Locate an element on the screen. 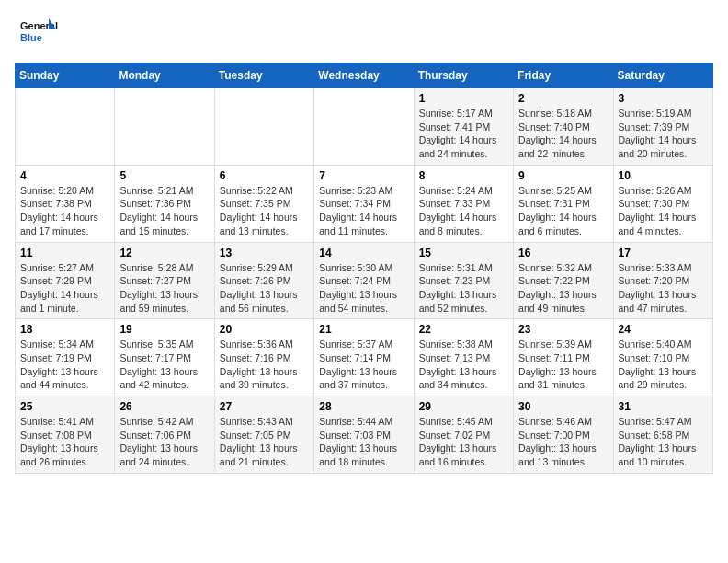  day-header-wednesday: Wednesday is located at coordinates (364, 75).